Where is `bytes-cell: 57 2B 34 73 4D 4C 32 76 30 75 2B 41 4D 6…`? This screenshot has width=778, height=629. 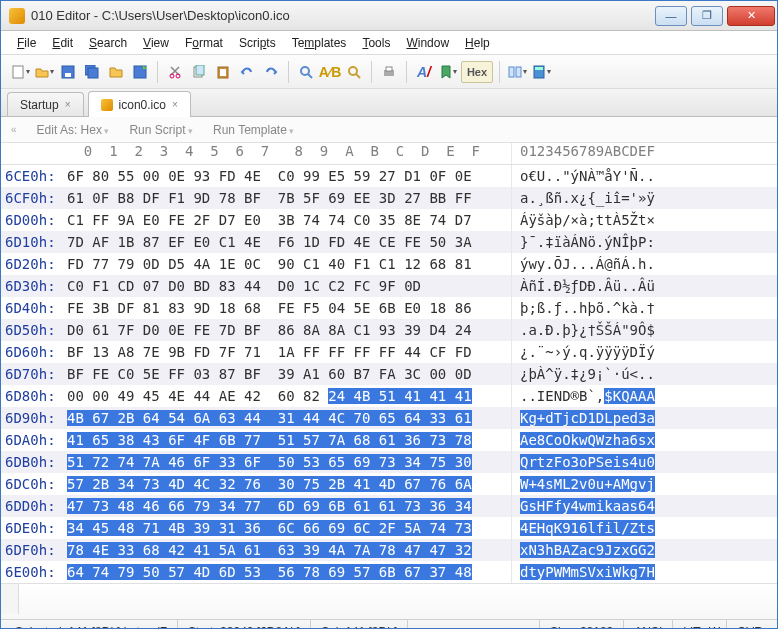
bytes-cell: 57 2B 34 73 4D 4C 32 76 30 75 2B 41 4D 6… is located at coordinates (287, 484).